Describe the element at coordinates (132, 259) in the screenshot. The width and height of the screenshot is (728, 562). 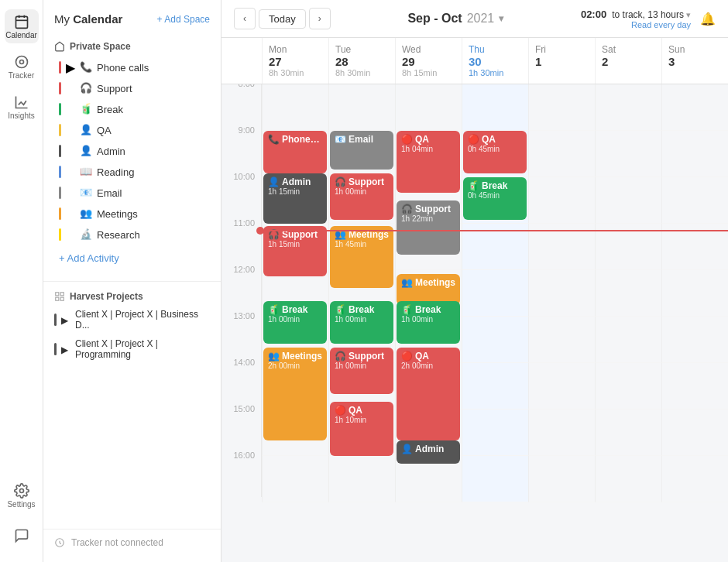
I see `add-activity-button: + Add Activity` at that location.